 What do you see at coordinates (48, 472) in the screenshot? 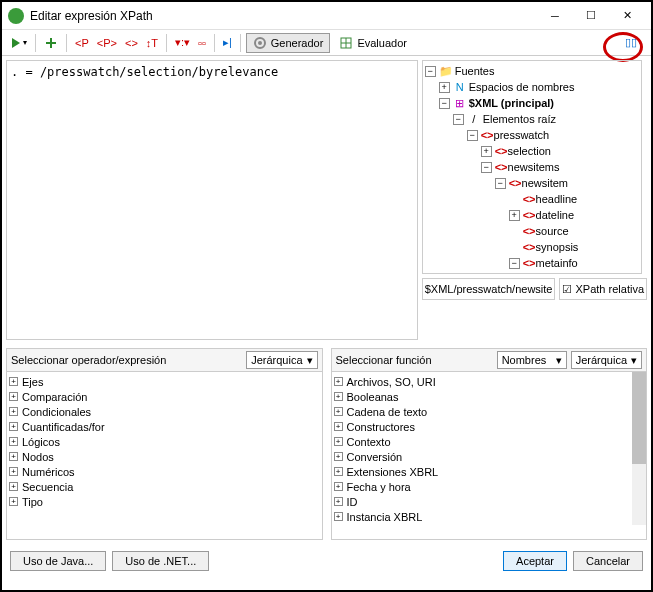
I see `list-item: Numéricos` at bounding box center [48, 472].